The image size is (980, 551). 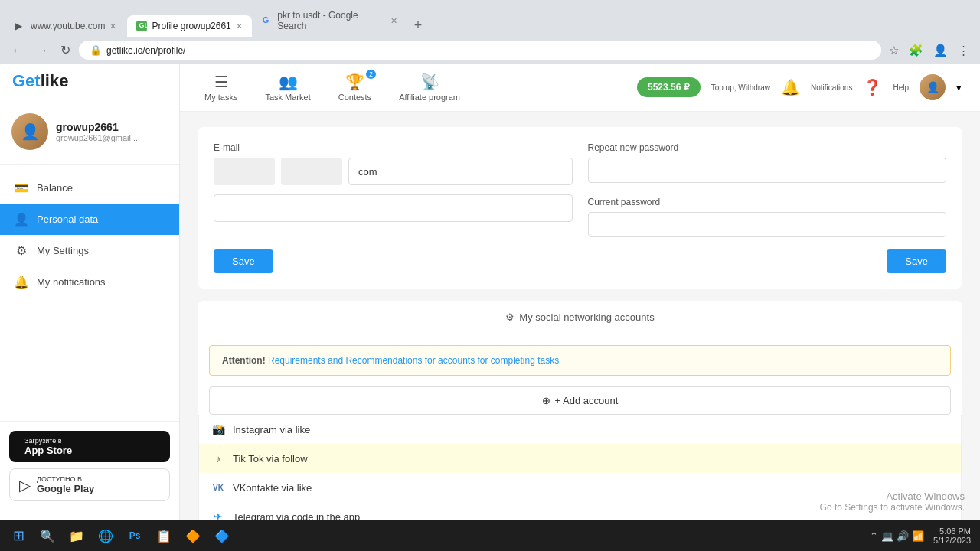 What do you see at coordinates (113, 26) in the screenshot?
I see `tab-youtube-close: ✕` at bounding box center [113, 26].